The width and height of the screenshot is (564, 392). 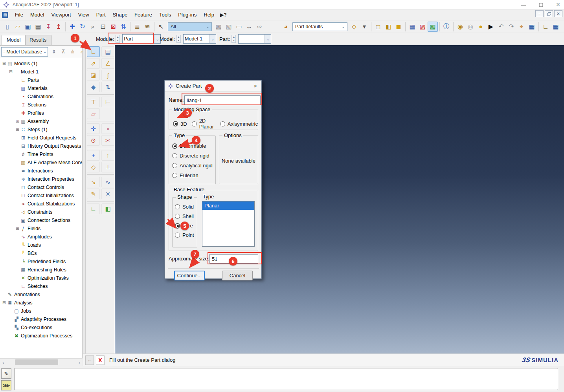 What do you see at coordinates (470, 27) in the screenshot?
I see `merge-intersect-icon: ◎` at bounding box center [470, 27].